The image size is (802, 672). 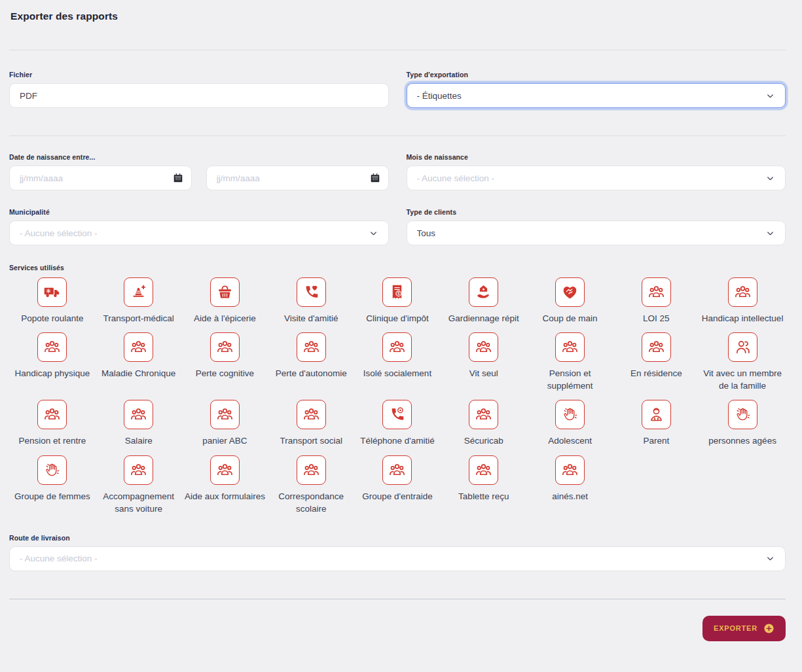 I want to click on service-item: Vit avec un membre de la famille, so click(x=742, y=363).